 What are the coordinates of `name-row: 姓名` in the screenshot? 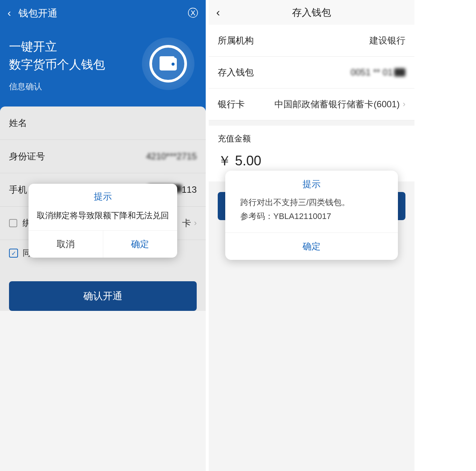 It's located at (103, 123).